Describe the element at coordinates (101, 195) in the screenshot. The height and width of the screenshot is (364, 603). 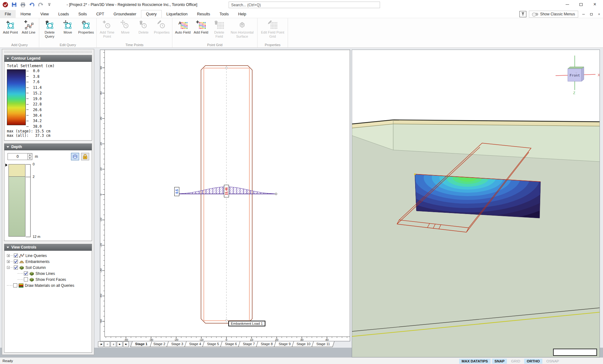
I see `svg-text: 0` at that location.